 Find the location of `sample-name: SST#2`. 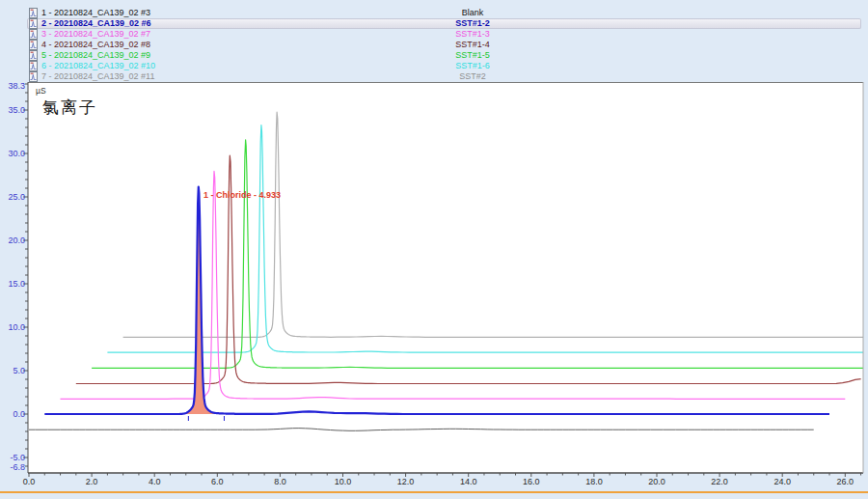

sample-name: SST#2 is located at coordinates (473, 77).